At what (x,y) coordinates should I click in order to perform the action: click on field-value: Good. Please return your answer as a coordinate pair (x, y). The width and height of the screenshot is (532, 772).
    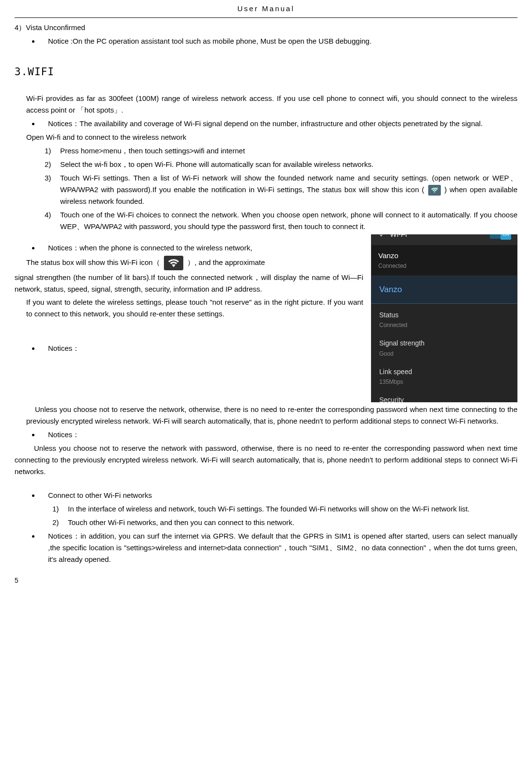
    Looking at the image, I should click on (444, 354).